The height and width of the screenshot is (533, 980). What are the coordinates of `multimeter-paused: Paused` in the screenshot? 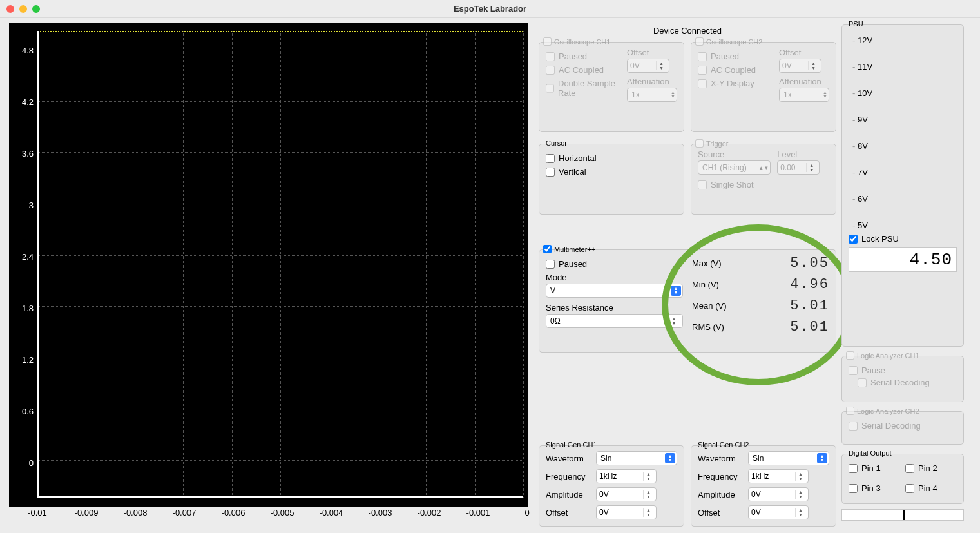 It's located at (615, 264).